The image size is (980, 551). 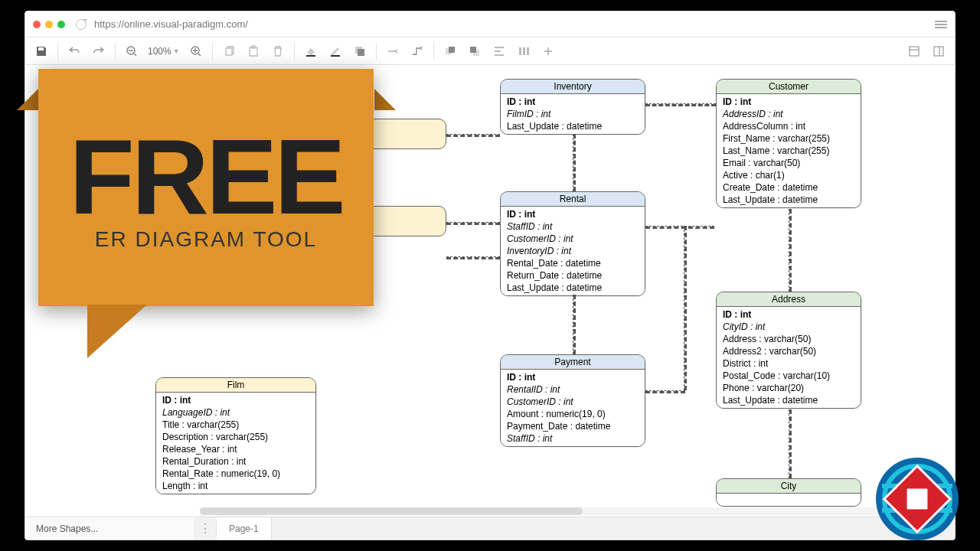 What do you see at coordinates (164, 51) in the screenshot?
I see `zoom-level: 100% ▼` at bounding box center [164, 51].